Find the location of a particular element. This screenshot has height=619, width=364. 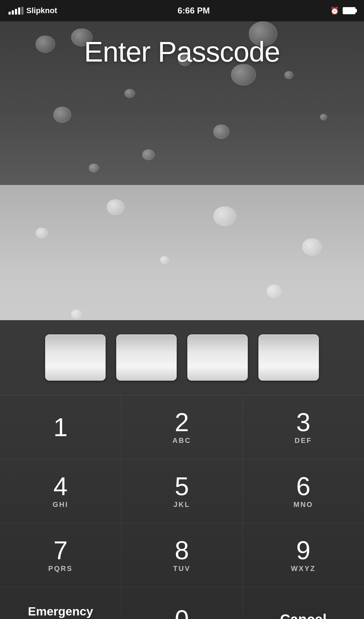

status-right: ⏰ is located at coordinates (343, 11).